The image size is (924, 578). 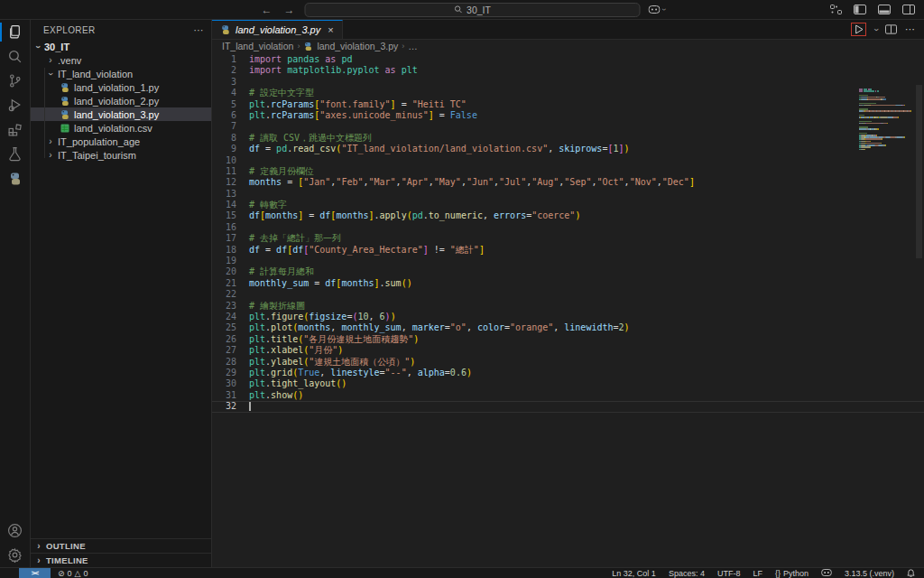 I want to click on tree-item-it-taipei-tourism: ›IT_Taipei_tourism, so click(x=121, y=155).